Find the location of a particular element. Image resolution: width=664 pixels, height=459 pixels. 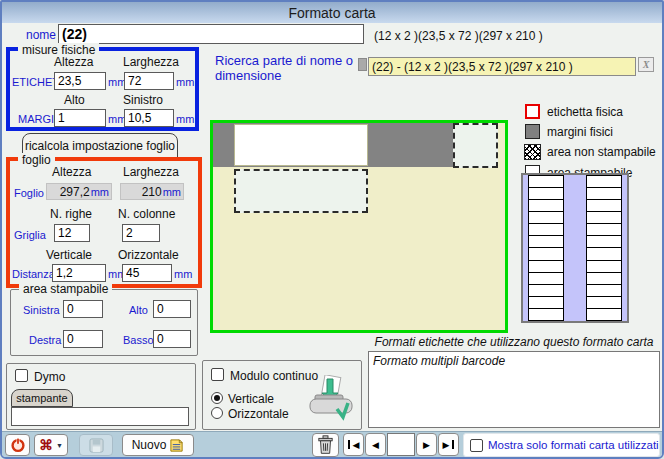

new-document-icon is located at coordinates (176, 446).